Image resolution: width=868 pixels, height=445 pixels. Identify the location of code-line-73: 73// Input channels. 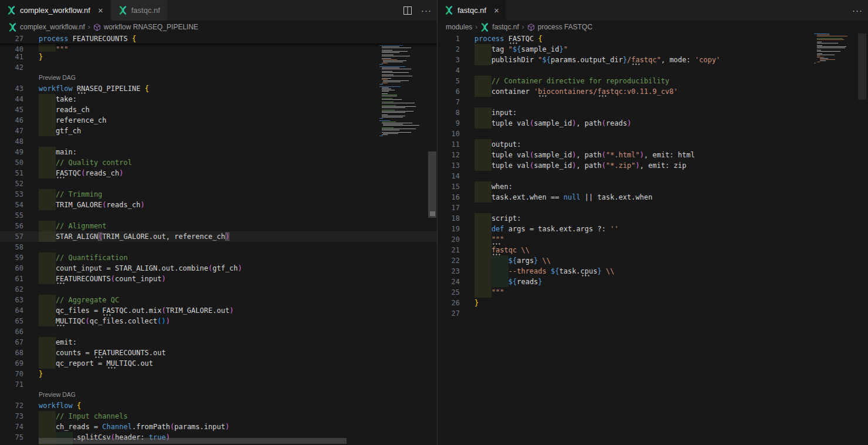
(218, 416).